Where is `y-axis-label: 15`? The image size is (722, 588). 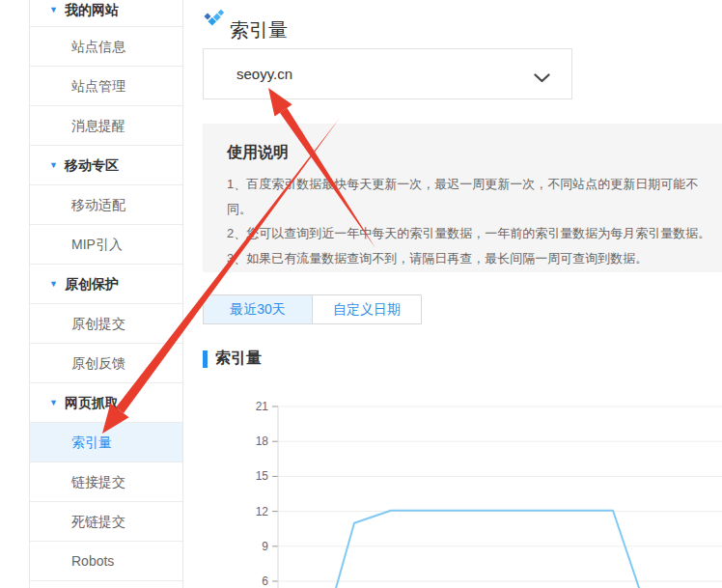
y-axis-label: 15 is located at coordinates (263, 476).